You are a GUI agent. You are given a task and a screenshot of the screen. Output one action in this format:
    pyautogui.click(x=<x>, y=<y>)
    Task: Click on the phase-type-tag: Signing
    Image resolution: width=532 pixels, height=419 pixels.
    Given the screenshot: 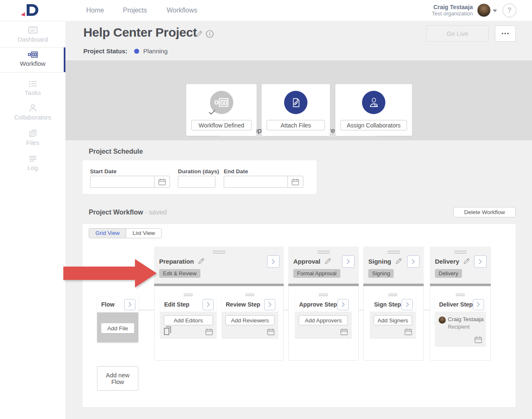 What is the action you would take?
    pyautogui.click(x=381, y=273)
    